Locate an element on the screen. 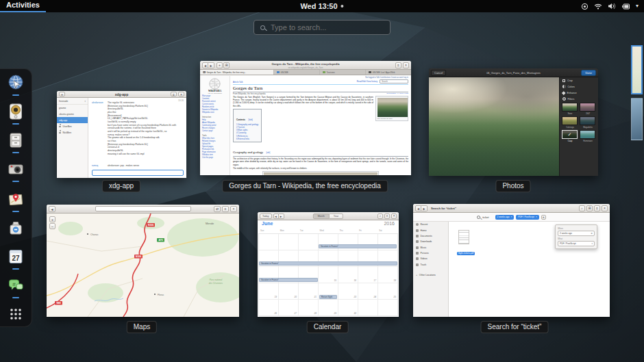  message-input is located at coordinates (138, 172).